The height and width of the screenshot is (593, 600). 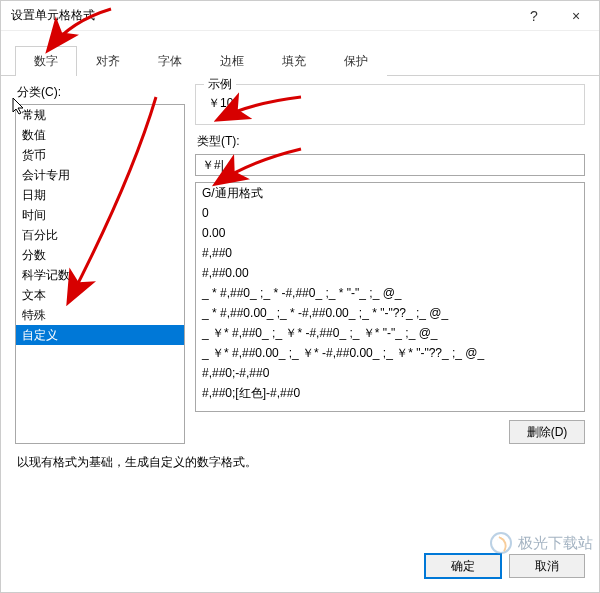 I want to click on tab-bar: 数字 对齐 字体 边框 填充 保护, so click(x=300, y=54).